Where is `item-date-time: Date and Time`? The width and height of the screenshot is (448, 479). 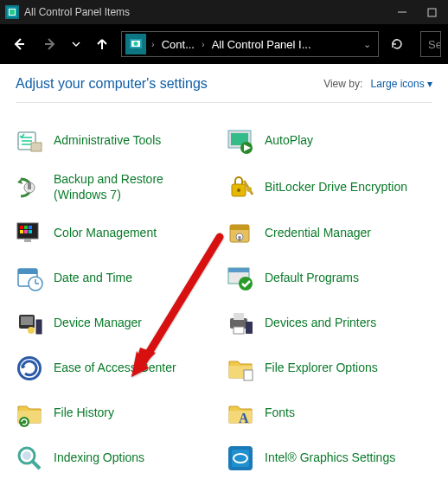
item-date-time: Date and Time is located at coordinates (118, 278).